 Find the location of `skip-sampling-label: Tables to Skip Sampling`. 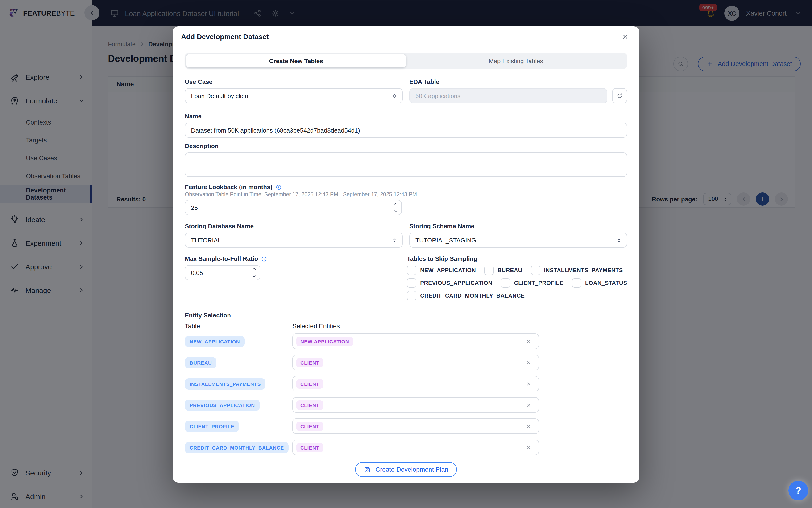

skip-sampling-label: Tables to Skip Sampling is located at coordinates (517, 259).